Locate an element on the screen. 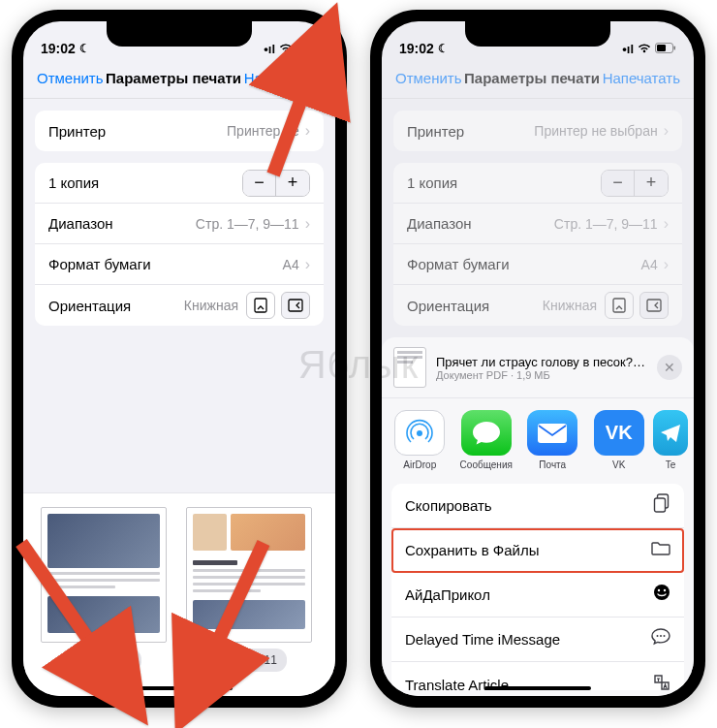 The height and width of the screenshot is (728, 717). share-doc-title: Прячет ли страус голову в песок? | Яб… is located at coordinates (542, 363).